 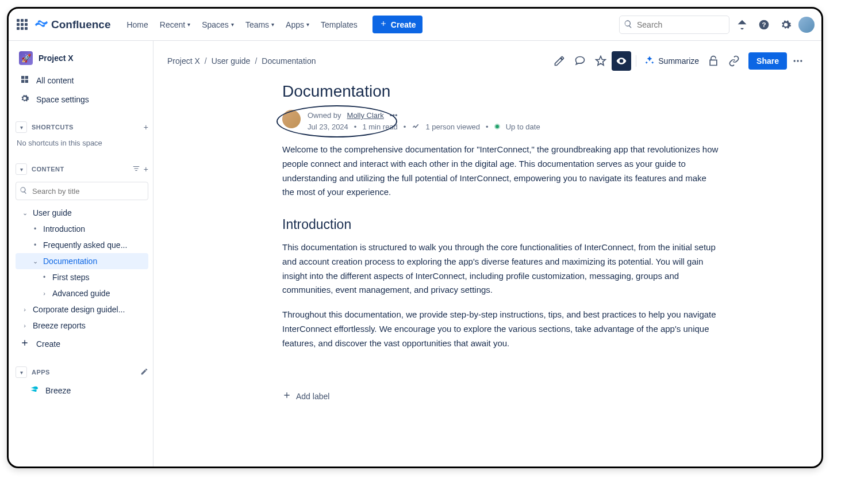 What do you see at coordinates (580, 61) in the screenshot?
I see `comment-icon` at bounding box center [580, 61].